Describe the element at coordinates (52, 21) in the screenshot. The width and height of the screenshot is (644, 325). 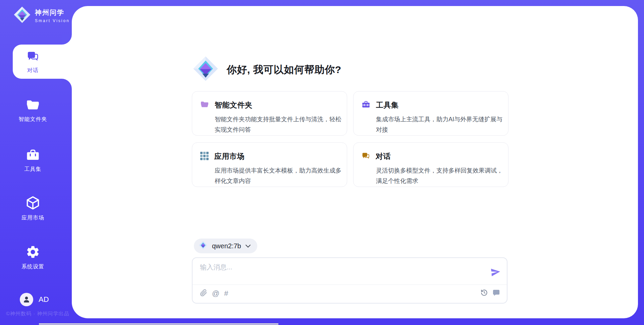
I see `brand-subtitle: Smart Vision` at that location.